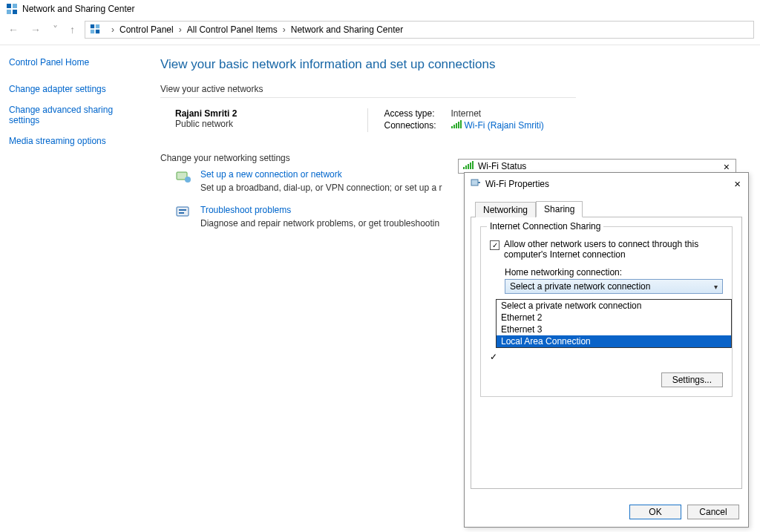 The width and height of the screenshot is (760, 532). Describe the element at coordinates (505, 125) in the screenshot. I see `connection-name: Wi-Fi (Rajani Smriti)` at that location.